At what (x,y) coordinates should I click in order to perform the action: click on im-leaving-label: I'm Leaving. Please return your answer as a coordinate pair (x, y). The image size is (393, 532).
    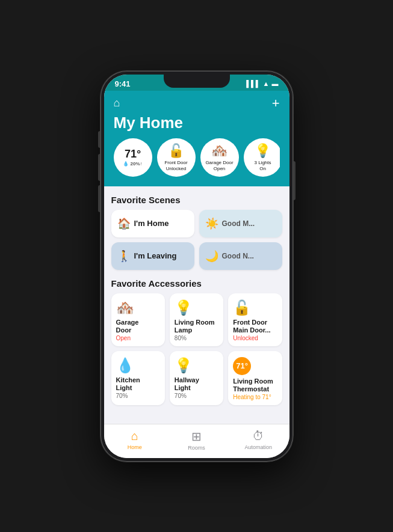
    Looking at the image, I should click on (155, 256).